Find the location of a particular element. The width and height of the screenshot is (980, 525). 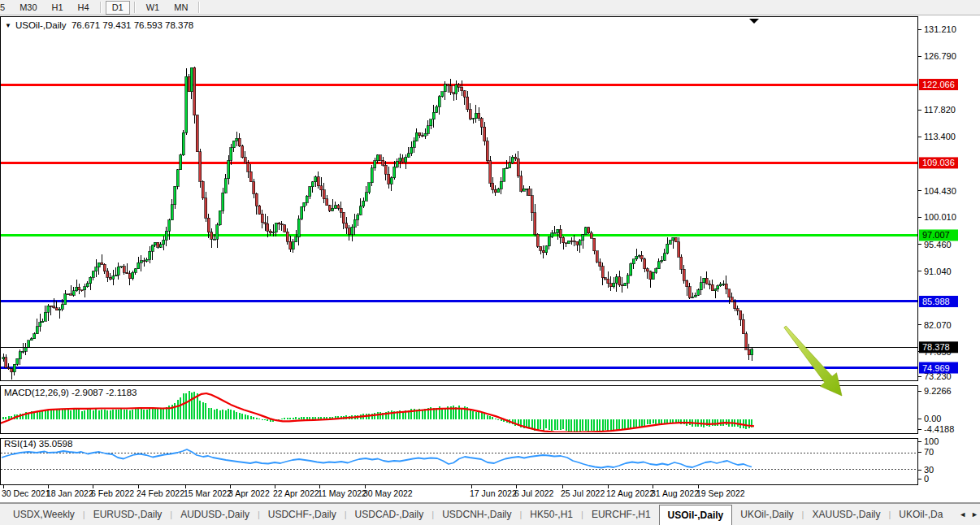

y-axis-tick-label: 100.010 is located at coordinates (940, 217).